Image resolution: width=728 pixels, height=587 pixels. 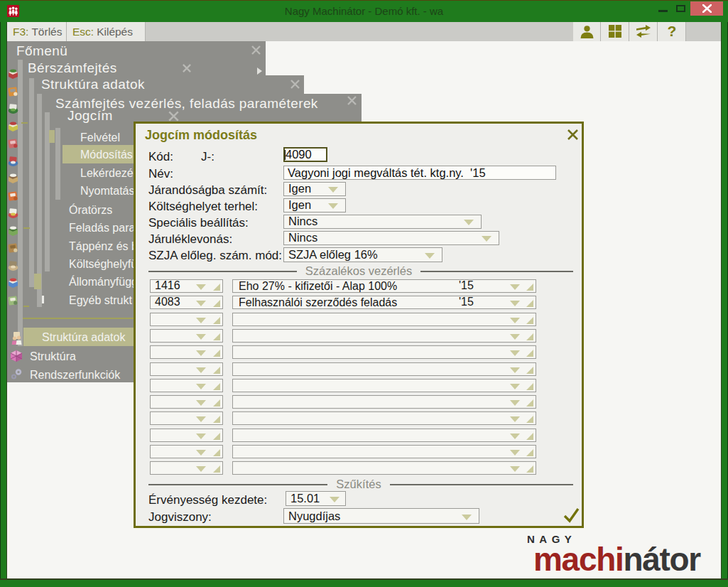 What do you see at coordinates (42, 51) in the screenshot?
I see `panel-title-fomenu: Főmenü` at bounding box center [42, 51].